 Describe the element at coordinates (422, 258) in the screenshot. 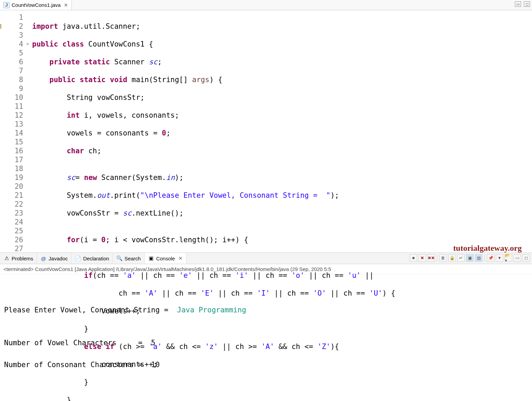

I see `remove-launch-icon: ✖` at that location.